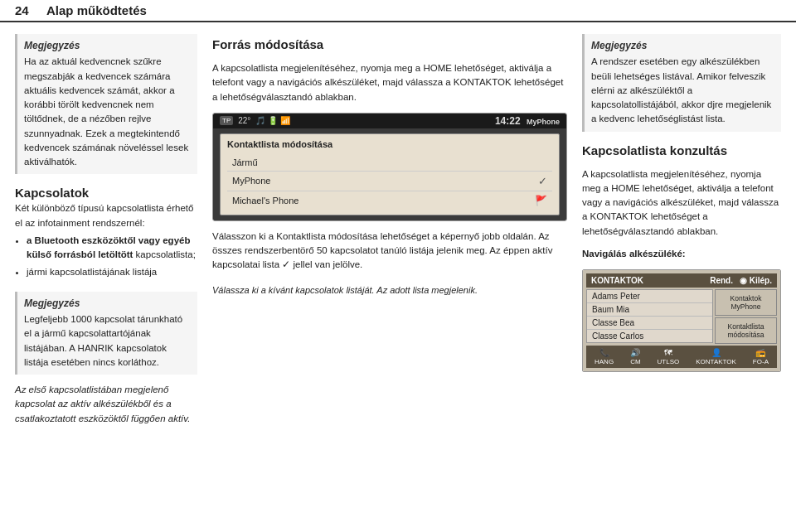  I want to click on audio-icon: 🎵, so click(260, 121).